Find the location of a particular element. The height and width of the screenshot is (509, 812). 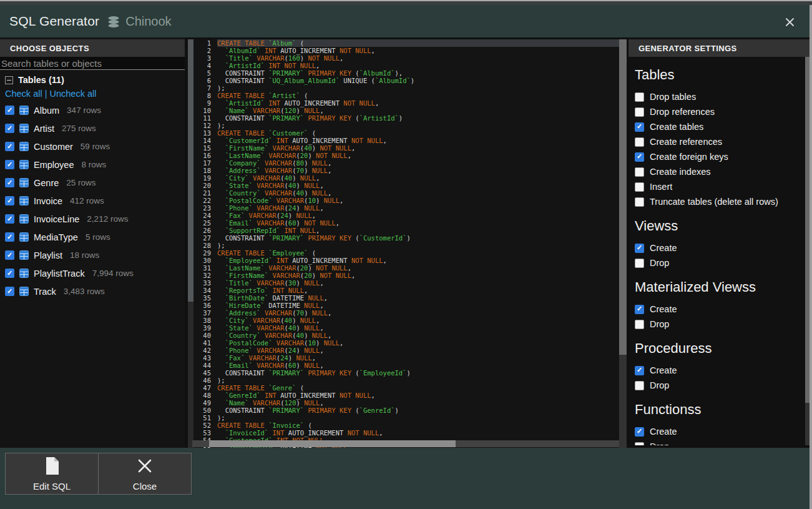

line-number: 38 is located at coordinates (205, 320).